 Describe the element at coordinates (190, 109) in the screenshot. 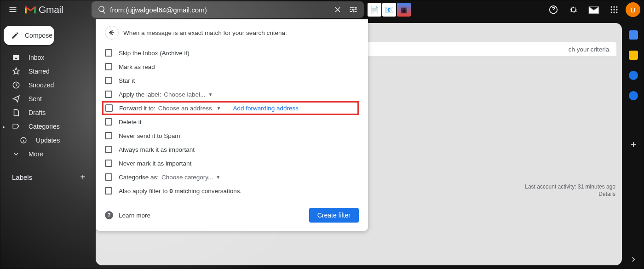

I see `choose-address-dropdown: Choose an address. ▼` at that location.